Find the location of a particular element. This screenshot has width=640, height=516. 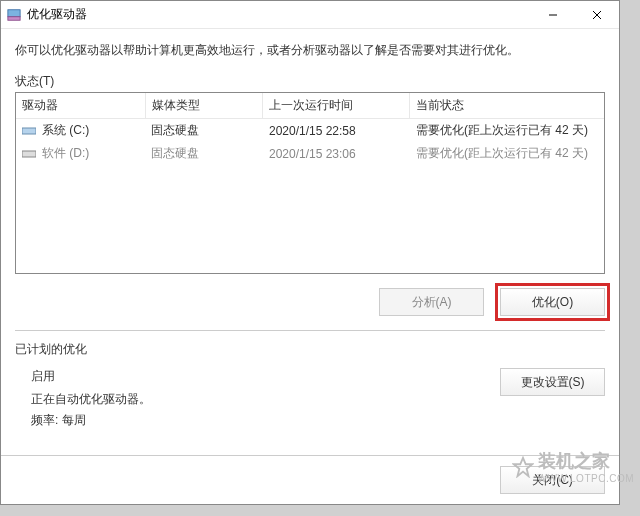

change-settings-button: 更改设置(S) is located at coordinates (552, 382).